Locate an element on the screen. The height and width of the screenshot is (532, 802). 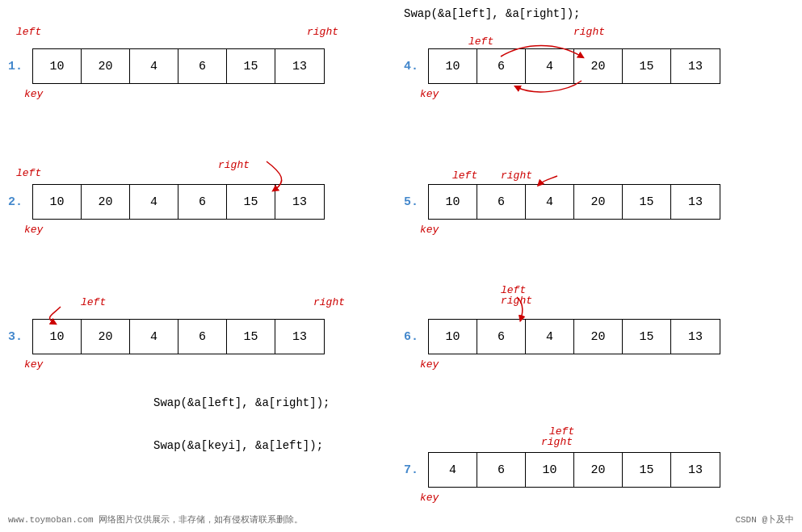
step3-left-label: left is located at coordinates (94, 302).